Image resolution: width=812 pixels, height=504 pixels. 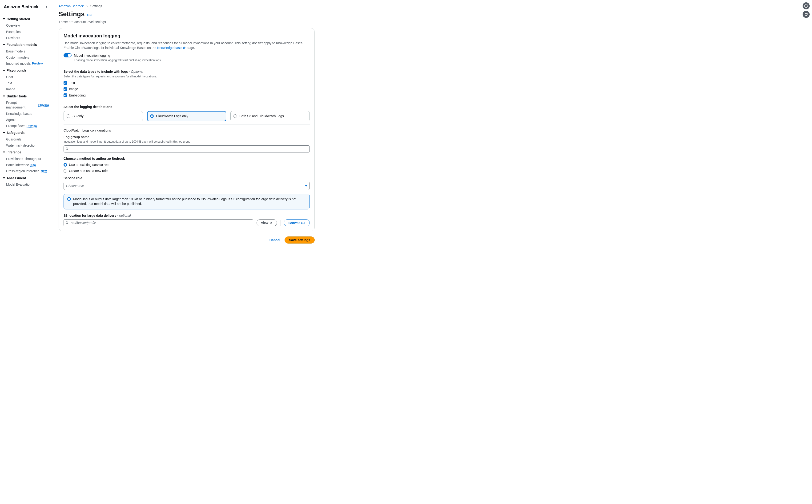 What do you see at coordinates (26, 139) in the screenshot?
I see `nav-item: Guardrails` at bounding box center [26, 139].